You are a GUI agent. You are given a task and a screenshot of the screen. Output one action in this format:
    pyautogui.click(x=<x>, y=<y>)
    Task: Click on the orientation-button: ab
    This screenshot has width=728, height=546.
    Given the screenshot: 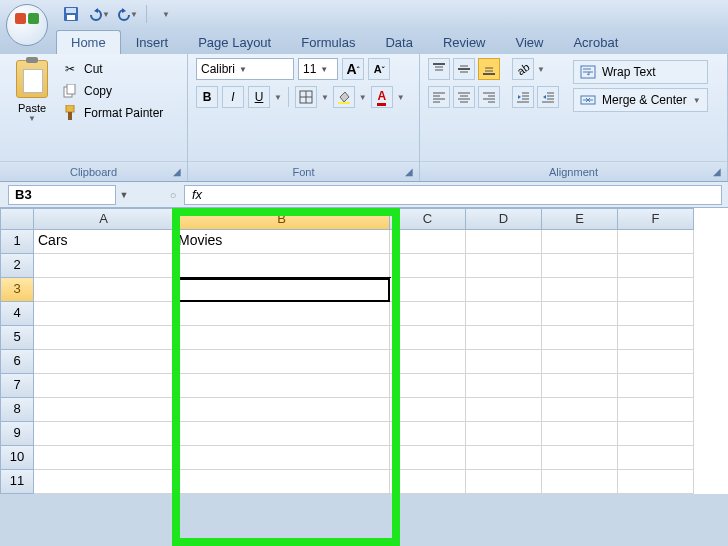 What is the action you would take?
    pyautogui.click(x=523, y=69)
    